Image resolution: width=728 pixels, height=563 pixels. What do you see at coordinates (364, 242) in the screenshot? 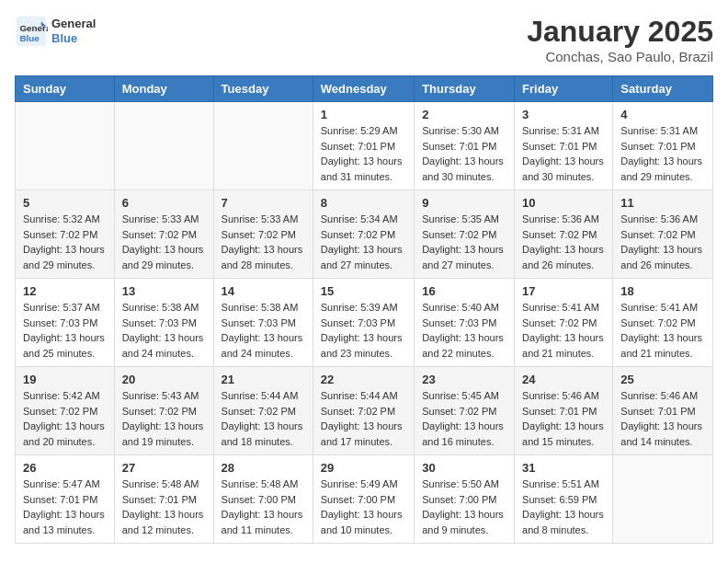
I see `day-info: Sunrise: 5:34 AM Sunset: 7:02 PM Dayligh…` at bounding box center [364, 242].